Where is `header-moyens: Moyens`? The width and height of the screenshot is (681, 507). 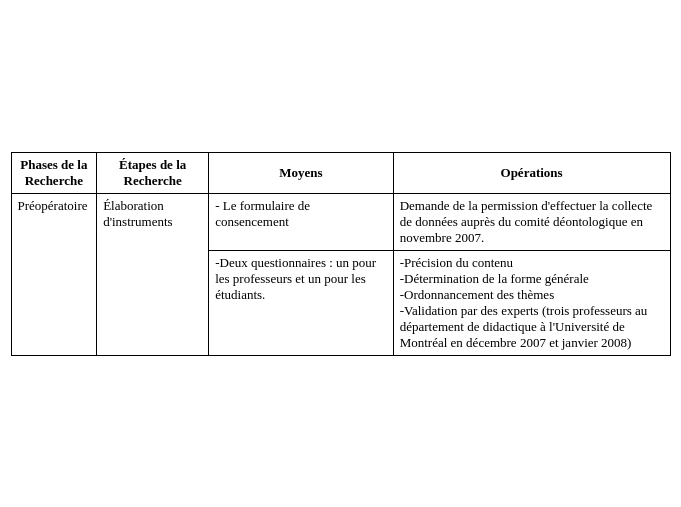 header-moyens: Moyens is located at coordinates (302, 172).